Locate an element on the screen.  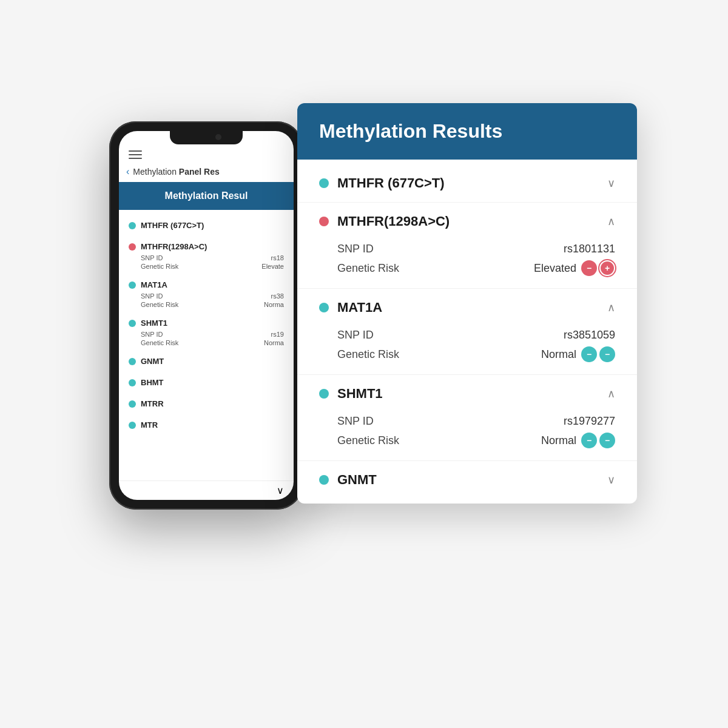
card-risk-badges-shmt1: − − is located at coordinates (598, 440).